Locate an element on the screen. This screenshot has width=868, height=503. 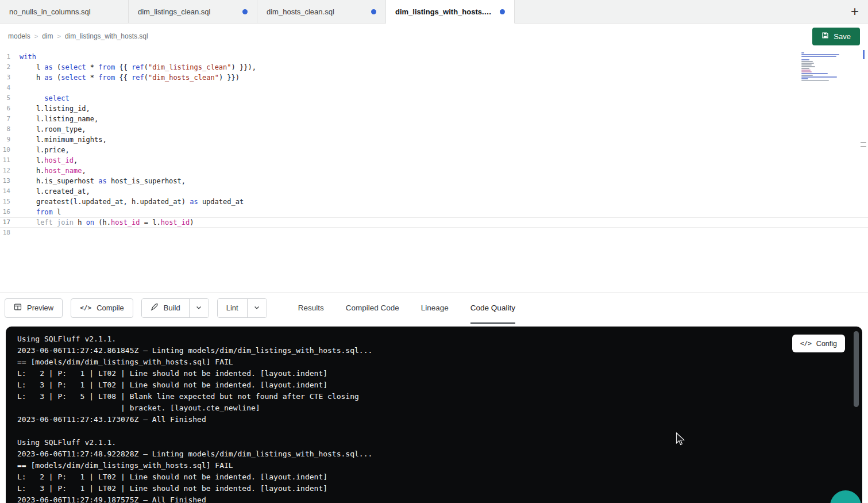
line-number: 10 is located at coordinates (10, 150).